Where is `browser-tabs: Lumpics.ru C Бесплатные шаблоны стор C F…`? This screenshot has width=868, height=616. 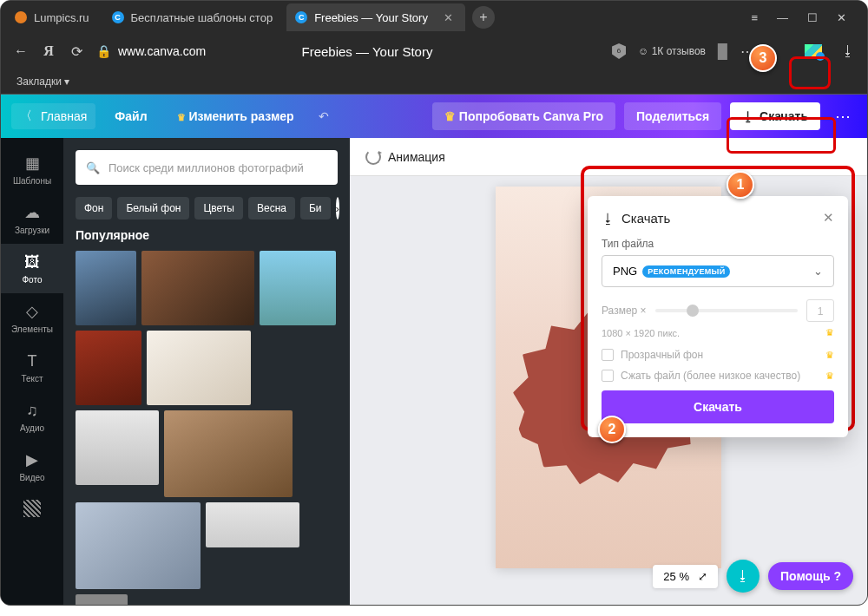
browser-tabs: Lumpics.ru C Бесплатные шаблоны стор C F… is located at coordinates (434, 17).